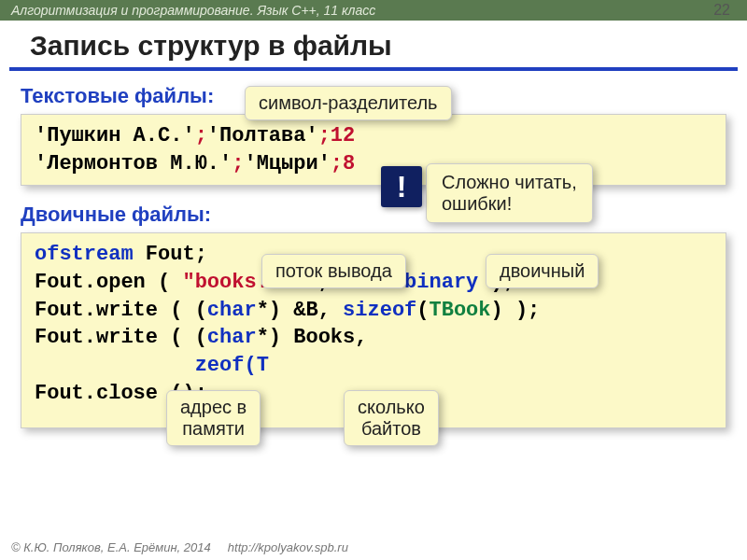 Image resolution: width=747 pixels, height=560 pixels. What do you see at coordinates (111, 547) in the screenshot?
I see `footer-author: © К.Ю. Поляков, Е.А. Ерёмин, 2014` at bounding box center [111, 547].